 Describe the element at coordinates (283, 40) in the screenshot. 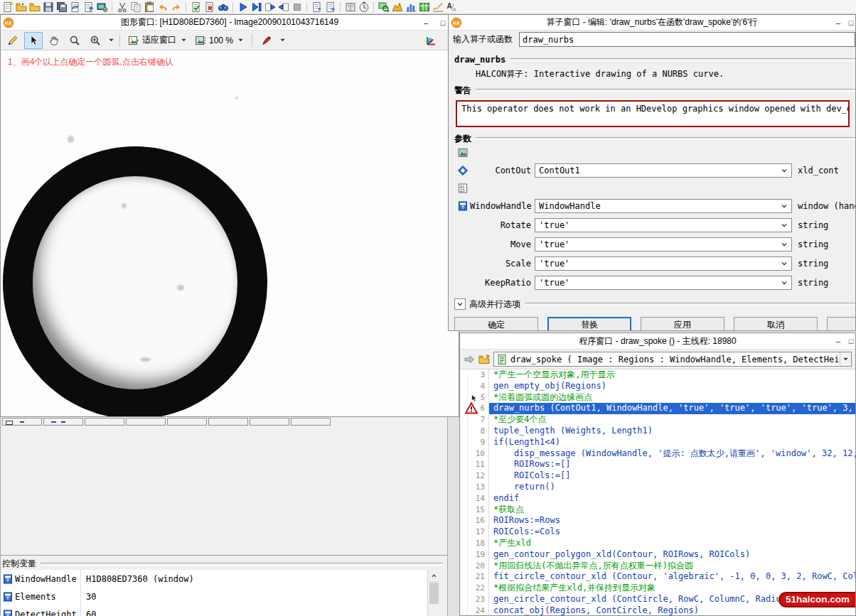

I see `caret-down-icon` at that location.